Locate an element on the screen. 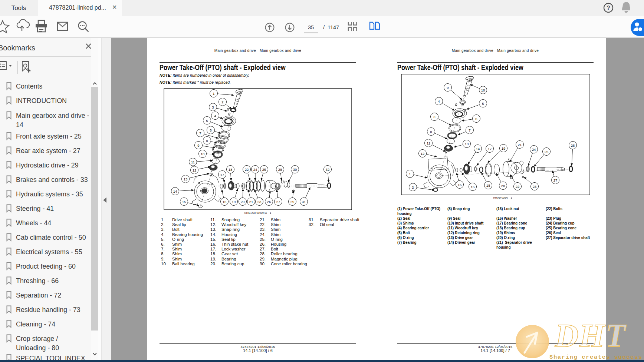  svg-text: 1147 is located at coordinates (333, 27).